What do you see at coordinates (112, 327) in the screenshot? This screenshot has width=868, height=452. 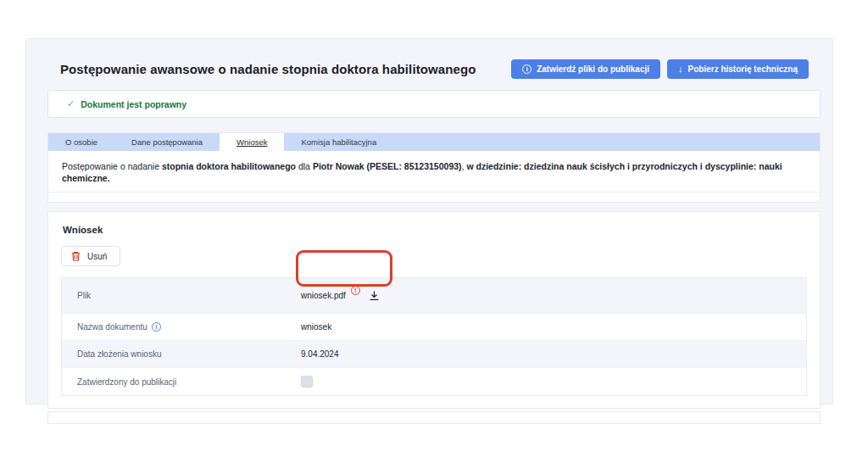 I see `field-label-text: Nazwa dokumentu` at bounding box center [112, 327].